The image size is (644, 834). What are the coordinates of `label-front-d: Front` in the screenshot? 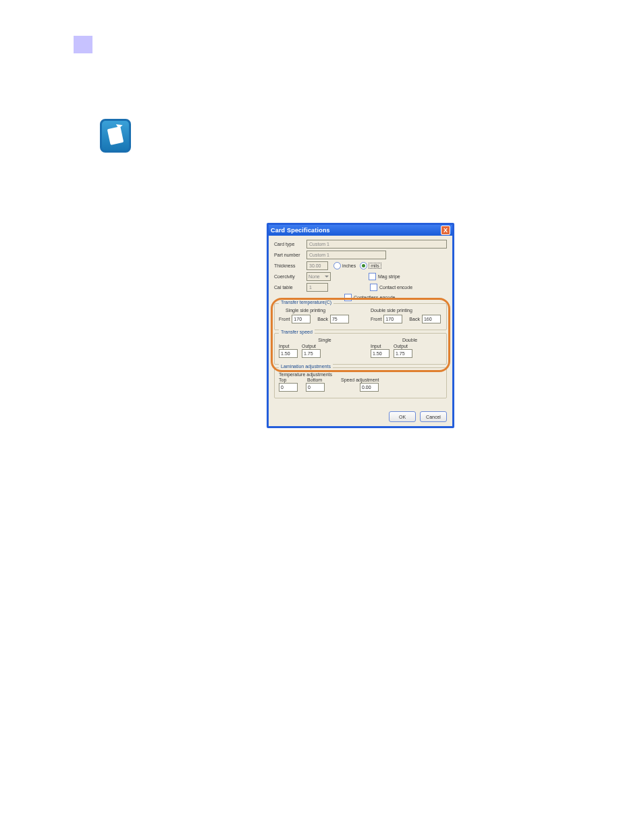 It's located at (376, 319).